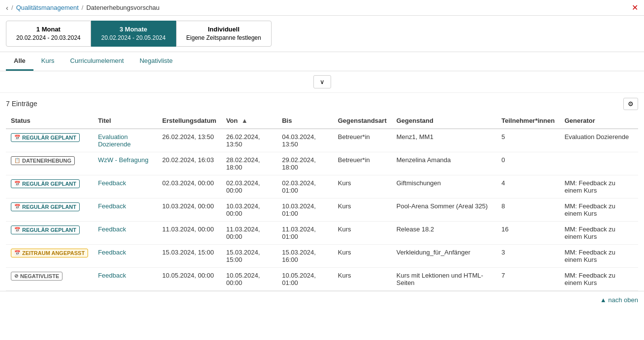  Describe the element at coordinates (17, 184) in the screenshot. I see `badge-icon-2: 📅` at that location.